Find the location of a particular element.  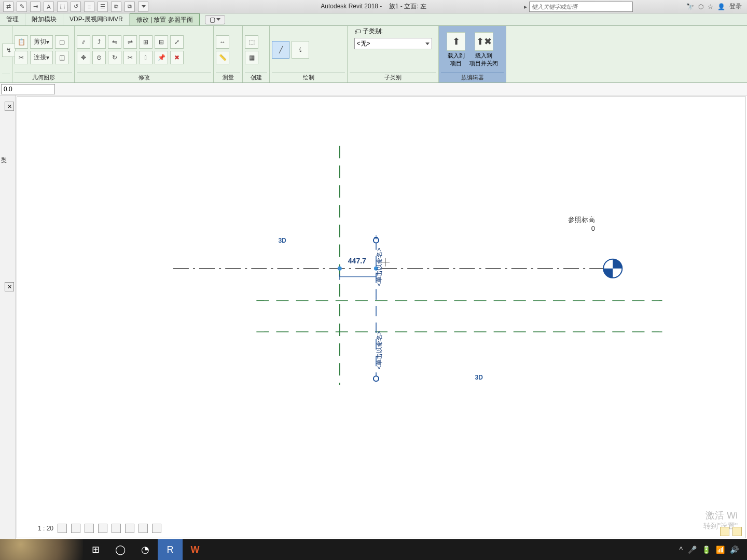

move-icon: ✥ is located at coordinates (84, 58).